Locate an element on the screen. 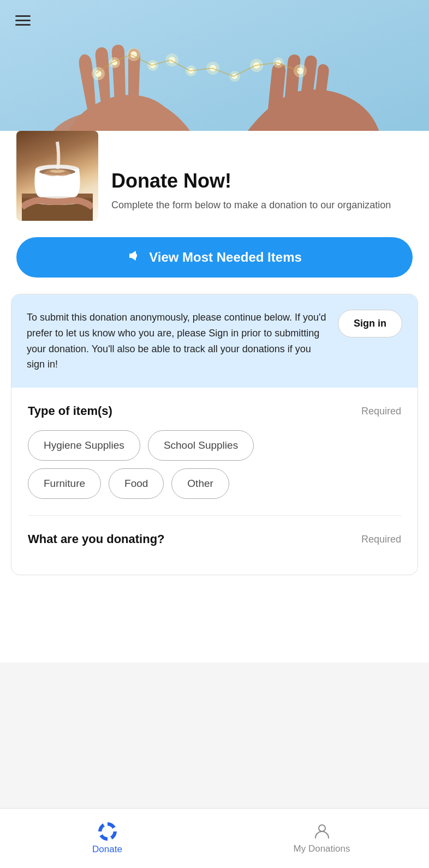  title-block: Donate Now! Complete the form below to m… is located at coordinates (255, 172).